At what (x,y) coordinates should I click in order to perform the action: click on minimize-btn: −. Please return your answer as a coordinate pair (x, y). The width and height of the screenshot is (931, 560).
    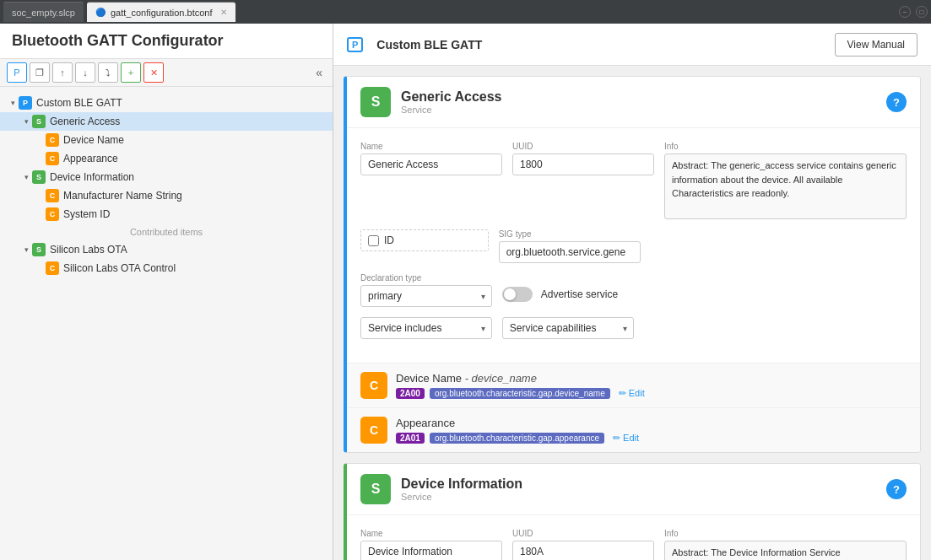
    Looking at the image, I should click on (905, 12).